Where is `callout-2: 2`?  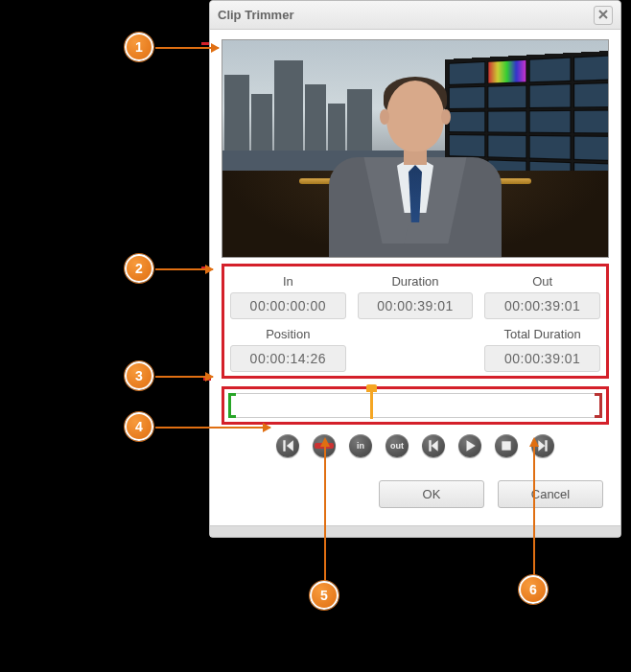
callout-2: 2 is located at coordinates (139, 268).